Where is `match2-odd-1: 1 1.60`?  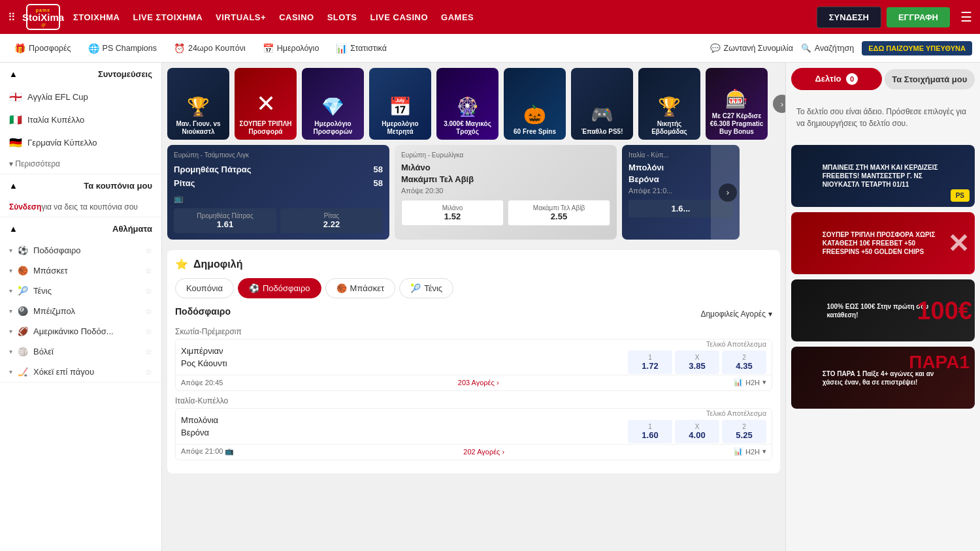
match2-odd-1: 1 1.60 is located at coordinates (650, 432).